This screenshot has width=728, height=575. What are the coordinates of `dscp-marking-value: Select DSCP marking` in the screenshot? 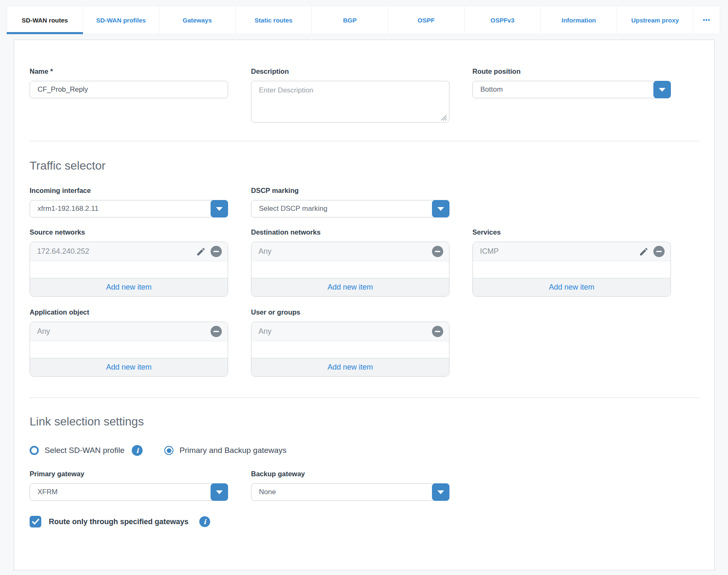 It's located at (293, 209).